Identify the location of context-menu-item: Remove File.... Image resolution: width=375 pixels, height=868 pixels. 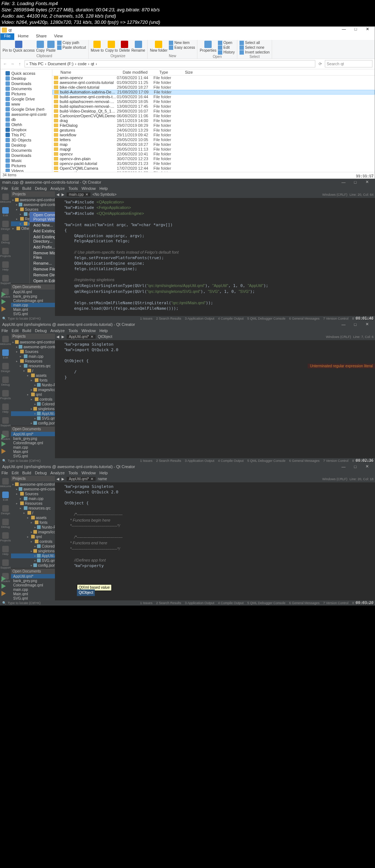
(42, 269).